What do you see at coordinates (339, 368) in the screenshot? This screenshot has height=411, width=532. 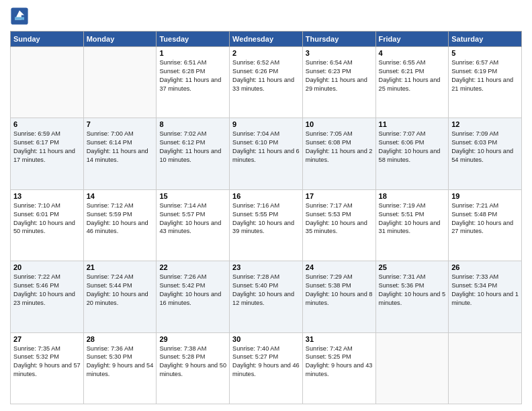 I see `calendar-cell: 31Sunrise: 7:42 AM Sunset: 5:25 PM Dayli…` at bounding box center [339, 368].